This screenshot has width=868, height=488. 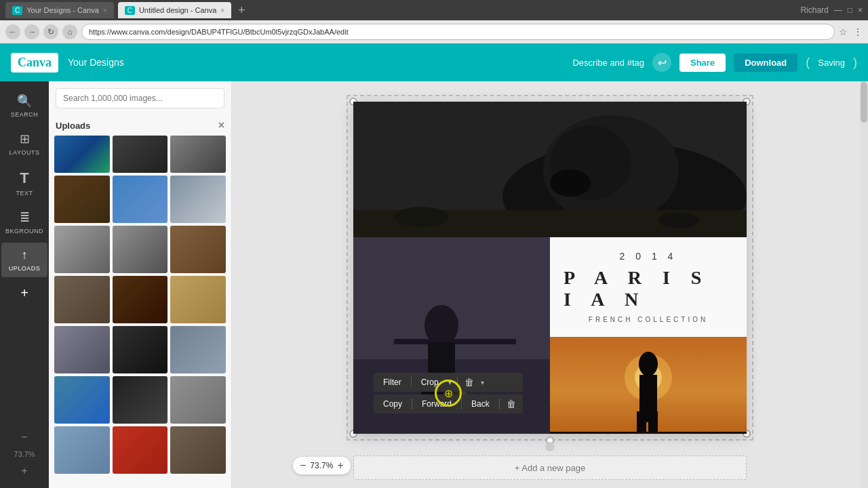 I want to click on thumb-beach, so click(x=82, y=400).